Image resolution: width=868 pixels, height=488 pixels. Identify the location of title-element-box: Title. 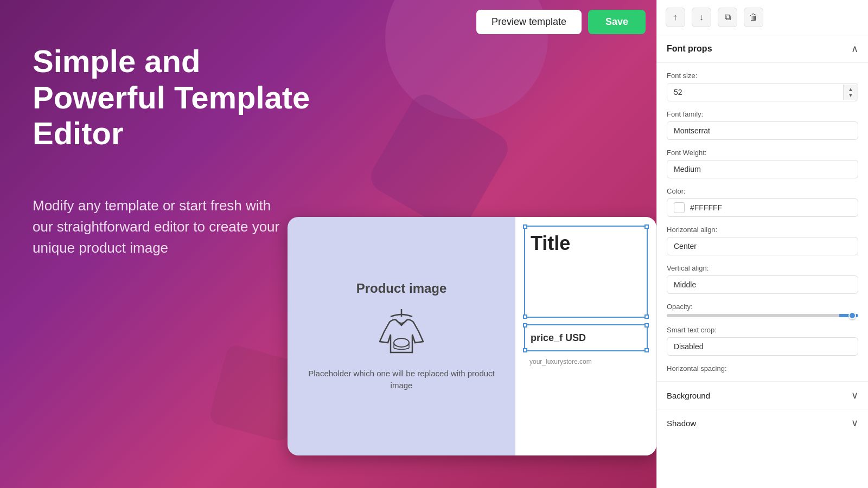
(586, 272).